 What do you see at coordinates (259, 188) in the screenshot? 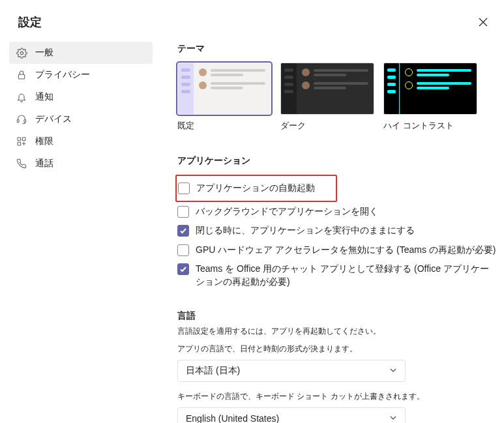
I see `checkbox-label: アプリケーションの自動起動` at bounding box center [259, 188].